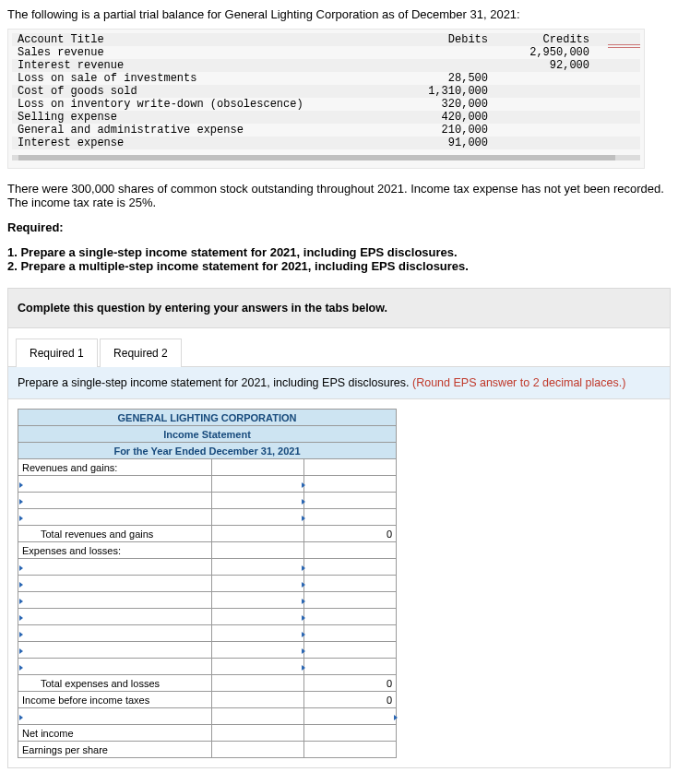 Image resolution: width=690 pixels, height=784 pixels. What do you see at coordinates (345, 259) in the screenshot?
I see `requirements-list: 1. Prepare a single-step income statemen…` at bounding box center [345, 259].